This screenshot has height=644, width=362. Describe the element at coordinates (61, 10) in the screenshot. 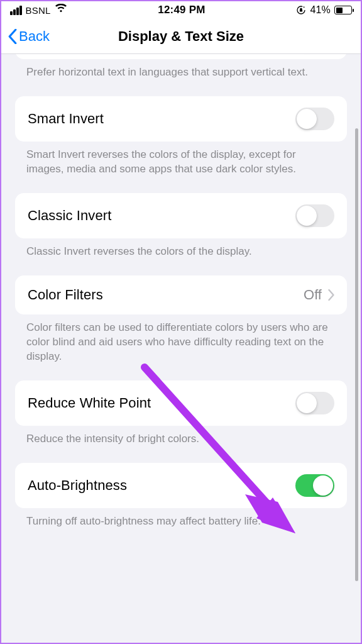

I see `wifi-icon` at that location.